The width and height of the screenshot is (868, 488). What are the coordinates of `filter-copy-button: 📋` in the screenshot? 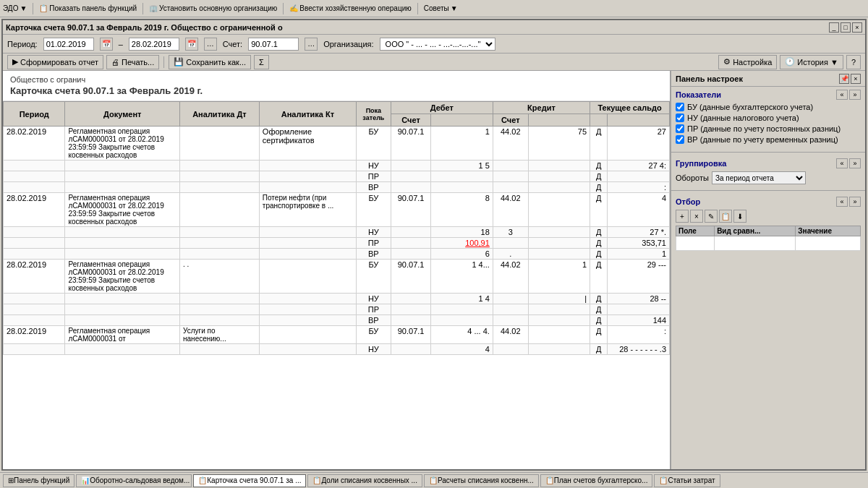 It's located at (726, 216).